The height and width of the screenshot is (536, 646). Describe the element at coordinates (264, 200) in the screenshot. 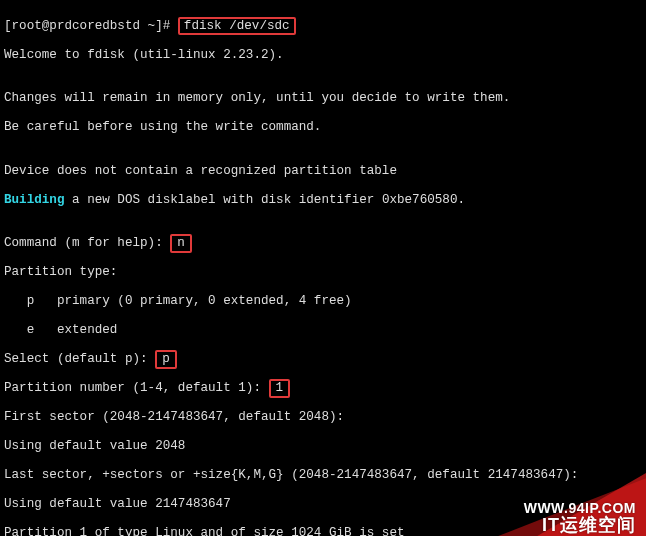

I see `building-rest: a new DOS disklabel with disk identifier…` at that location.